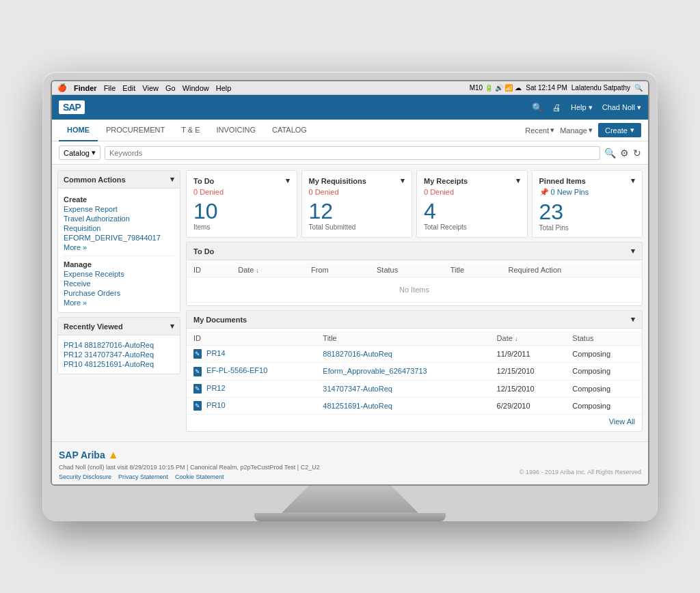 The height and width of the screenshot is (593, 700). I want to click on receive-link: Receive, so click(119, 284).